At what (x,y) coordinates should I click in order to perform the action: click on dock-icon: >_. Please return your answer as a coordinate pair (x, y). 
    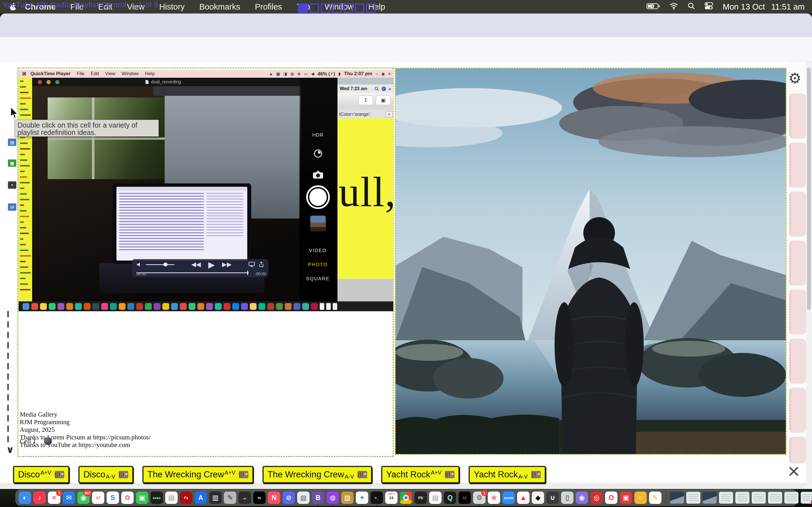
    Looking at the image, I should click on (376, 498).